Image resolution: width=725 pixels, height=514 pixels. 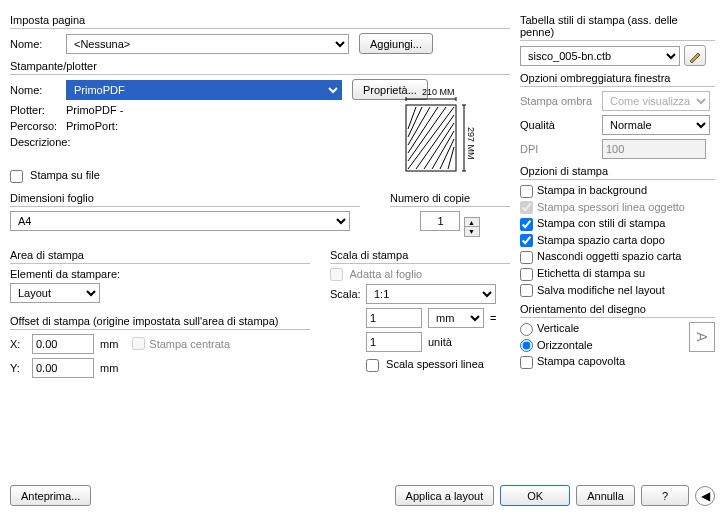 I want to click on percorso-value: PrimoPort:, so click(x=92, y=126).